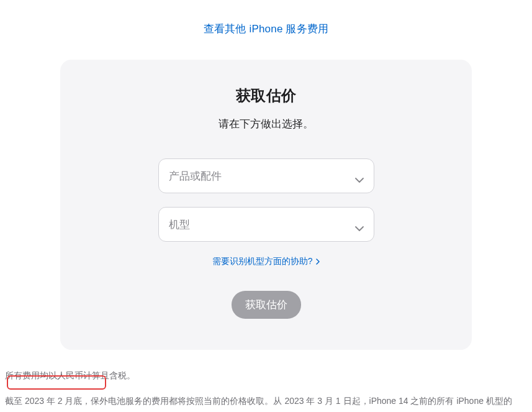 The width and height of the screenshot is (532, 412). I want to click on card-title: 获取估价, so click(266, 96).